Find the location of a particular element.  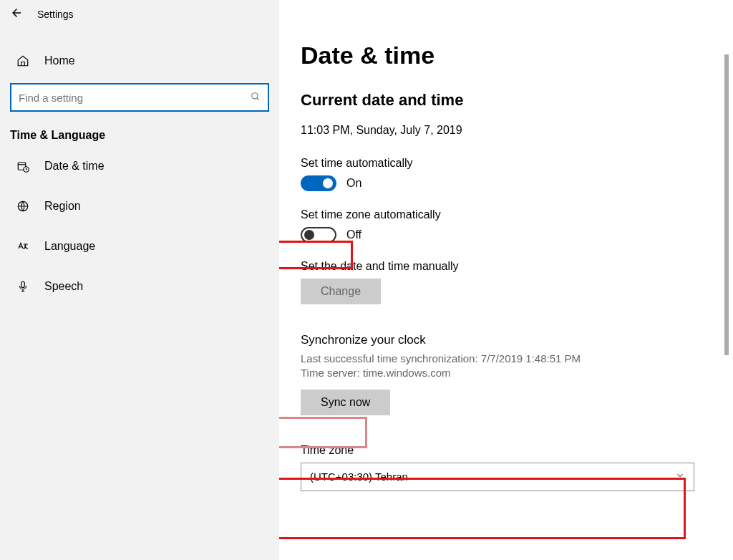

sync-server-line: Time server: time.windows.com is located at coordinates (510, 373).